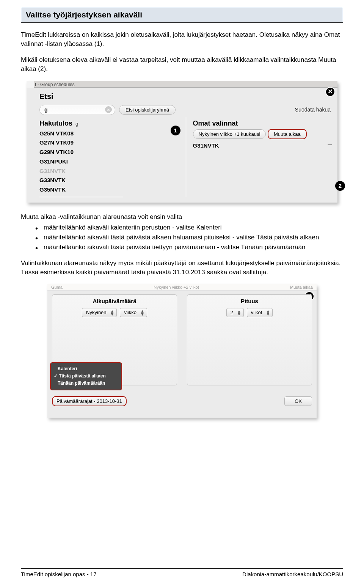  Describe the element at coordinates (249, 301) in the screenshot. I see `length-heading: Pituus` at that location.